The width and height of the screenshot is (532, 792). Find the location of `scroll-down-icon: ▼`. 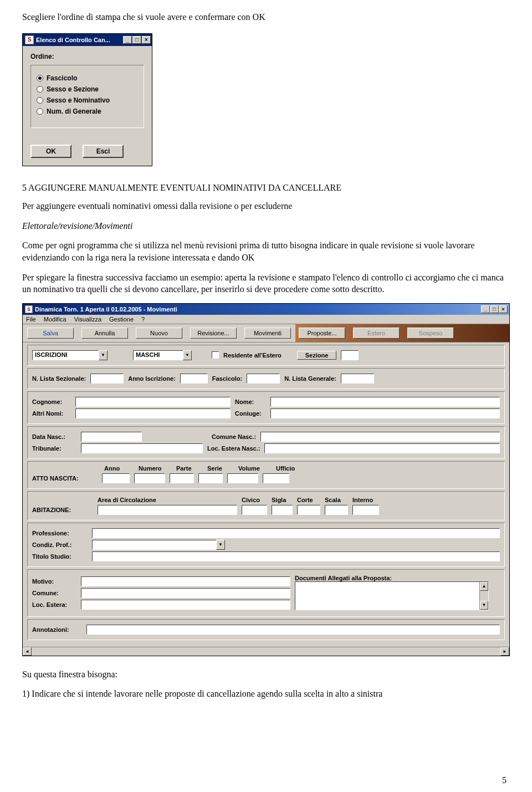

scroll-down-icon: ▼ is located at coordinates (484, 605).